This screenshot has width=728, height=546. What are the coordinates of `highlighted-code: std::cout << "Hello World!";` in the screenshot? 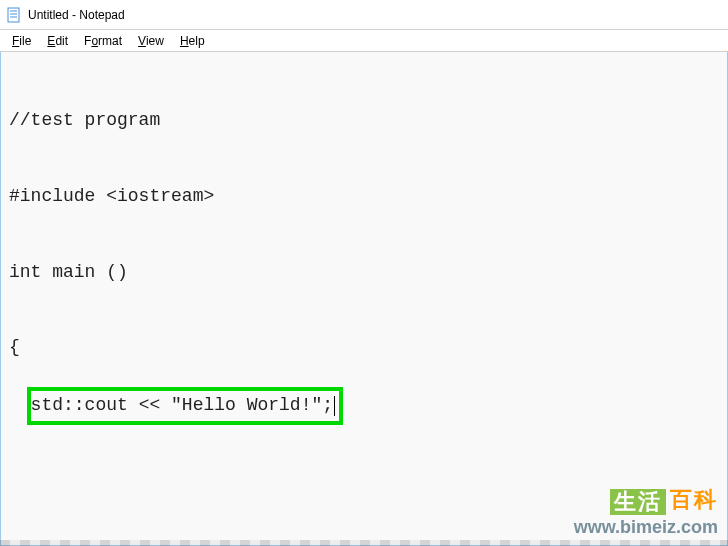 It's located at (185, 406).